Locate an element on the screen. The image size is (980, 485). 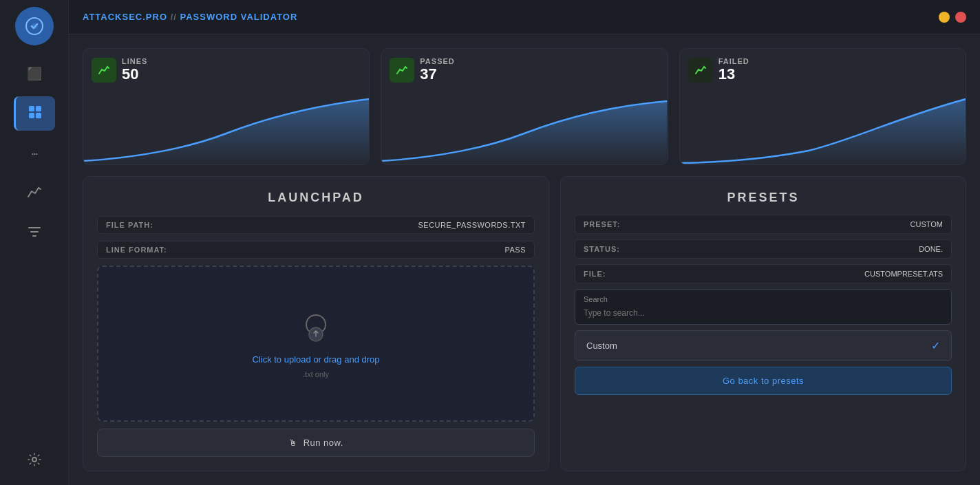
messages-icon: ··· is located at coordinates (34, 154).